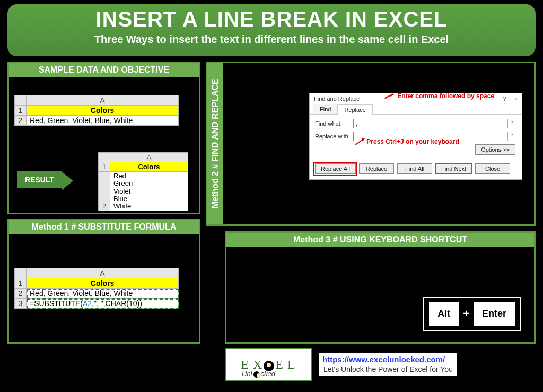  I want to click on logo: E XE L Unlcked, so click(268, 364).